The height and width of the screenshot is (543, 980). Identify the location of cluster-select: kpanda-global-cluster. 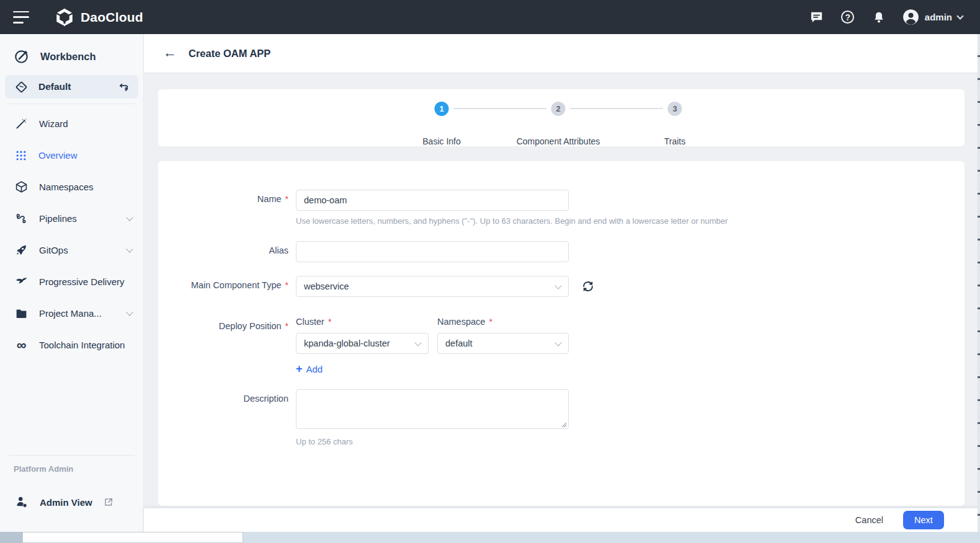
(362, 343).